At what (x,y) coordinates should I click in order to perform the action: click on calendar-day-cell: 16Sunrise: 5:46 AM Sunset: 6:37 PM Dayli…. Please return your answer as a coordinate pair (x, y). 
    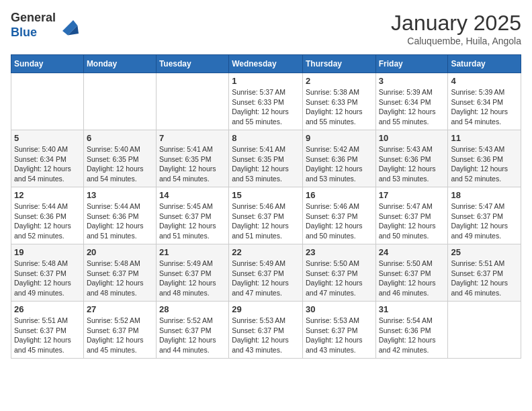
    Looking at the image, I should click on (339, 216).